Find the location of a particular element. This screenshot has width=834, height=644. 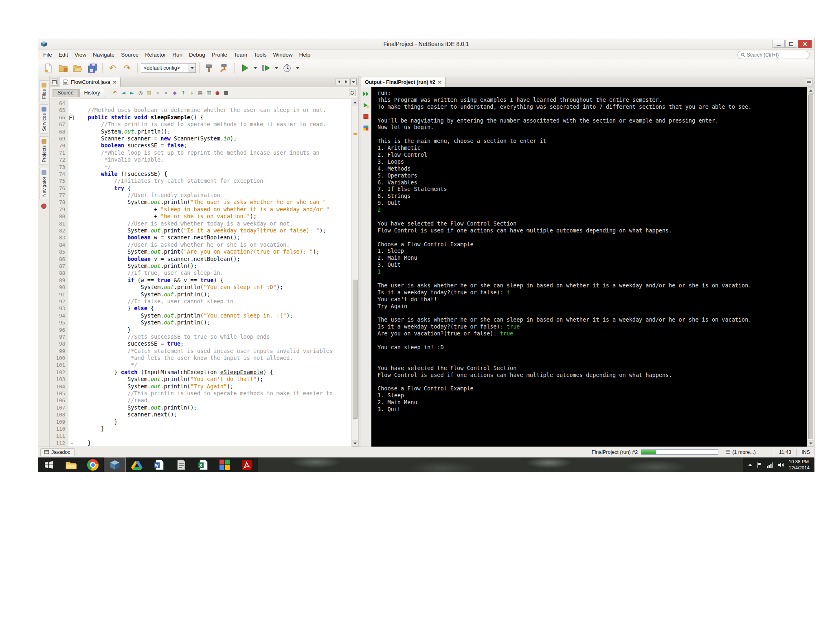

menu-run: Run is located at coordinates (178, 55).